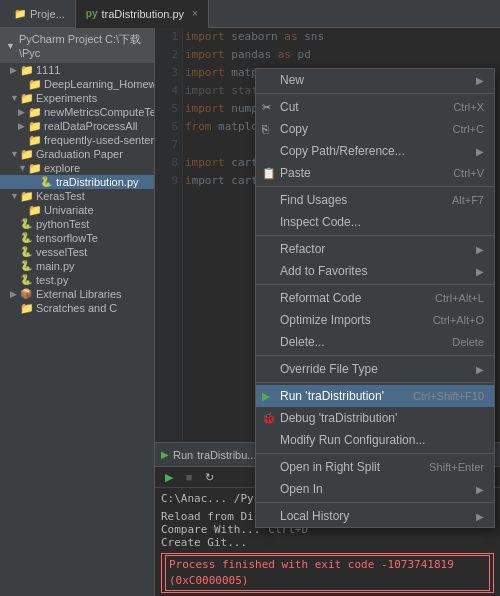 This screenshot has width=500, height=596. Describe the element at coordinates (375, 467) in the screenshot. I see `menu-item-open-right: Open in Right Split Shift+Enter` at that location.